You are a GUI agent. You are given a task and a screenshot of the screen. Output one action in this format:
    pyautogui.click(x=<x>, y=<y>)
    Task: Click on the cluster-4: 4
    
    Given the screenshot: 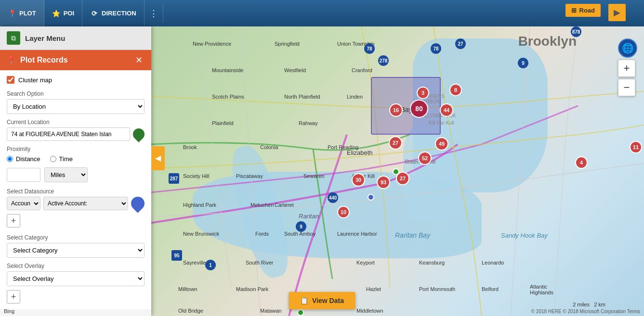 What is the action you would take?
    pyautogui.click(x=581, y=163)
    